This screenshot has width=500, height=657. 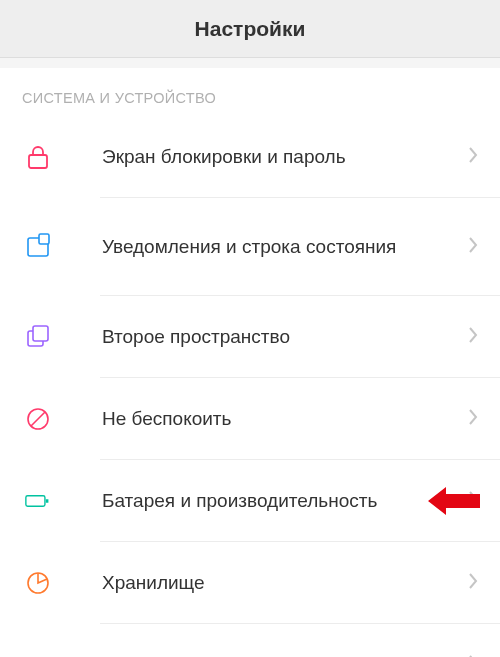 What do you see at coordinates (250, 92) in the screenshot?
I see `section-header-system: СИСТЕМА И УСТРОЙСТВО` at bounding box center [250, 92].